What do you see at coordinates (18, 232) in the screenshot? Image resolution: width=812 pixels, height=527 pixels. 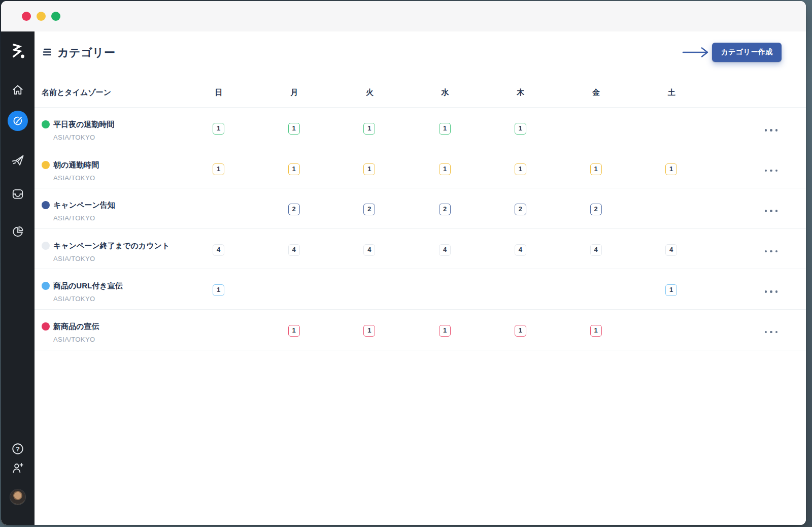 I see `pie-chart-icon` at bounding box center [18, 232].